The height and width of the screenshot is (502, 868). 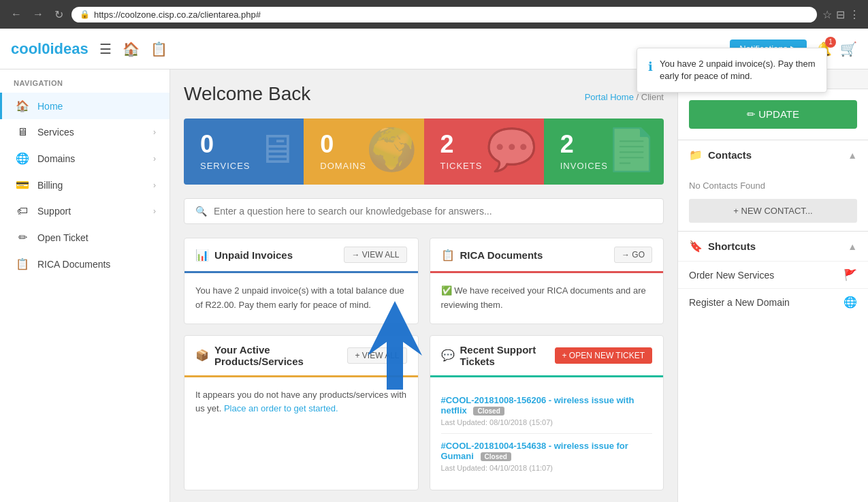 I want to click on chevron-billing-icon: ›, so click(x=155, y=185).